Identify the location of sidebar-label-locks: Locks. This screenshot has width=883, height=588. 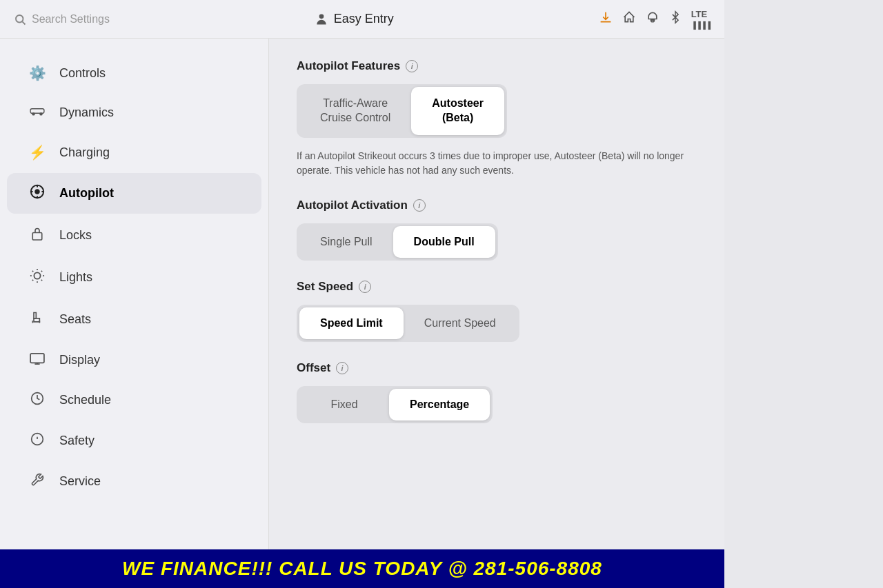
(76, 236).